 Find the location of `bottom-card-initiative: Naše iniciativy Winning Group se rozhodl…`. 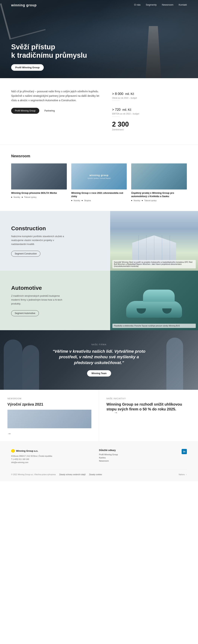

bottom-card-initiative: Naše iniciativy Winning Group se rozhodl… is located at coordinates (148, 416).